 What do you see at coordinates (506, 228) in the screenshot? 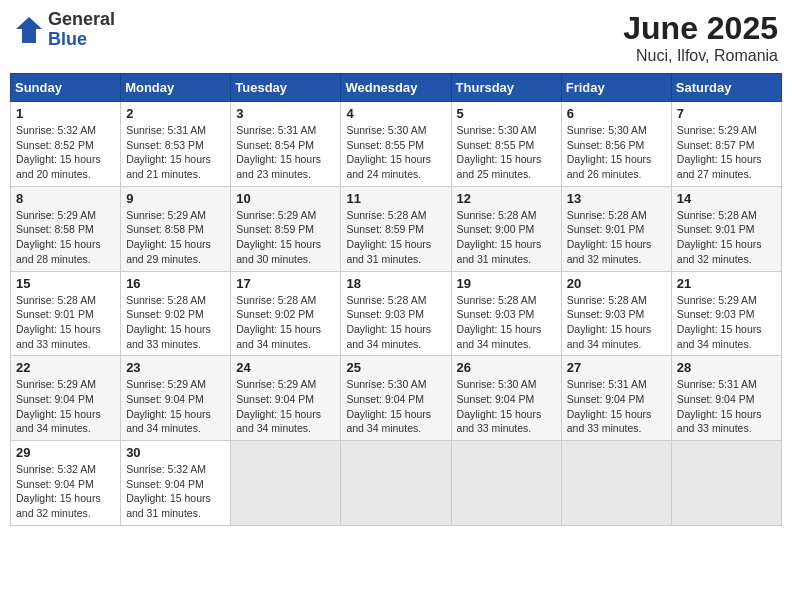
I see `day-cell: 12 Sunrise: 5:28 AM Sunset: 9:00 PM Dayl…` at bounding box center [506, 228].